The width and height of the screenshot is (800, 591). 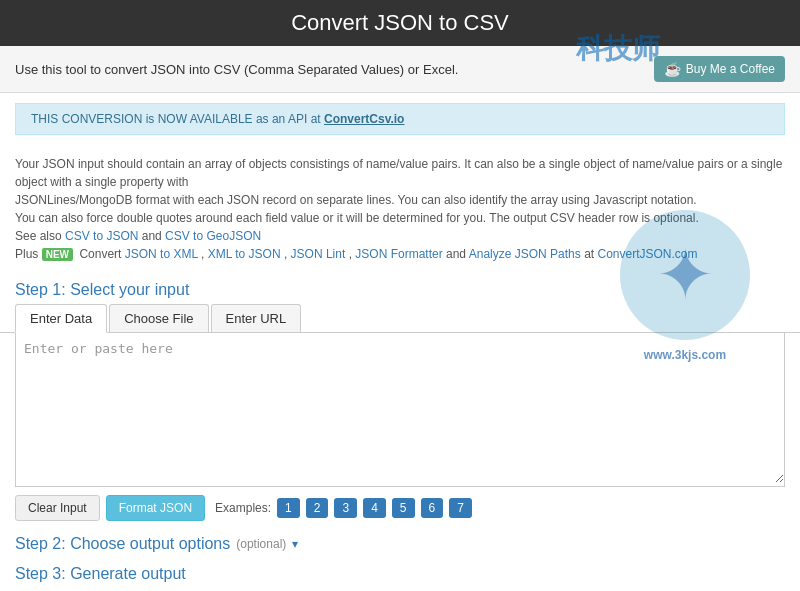 I want to click on tab-enter-url: Enter URL, so click(x=256, y=318).